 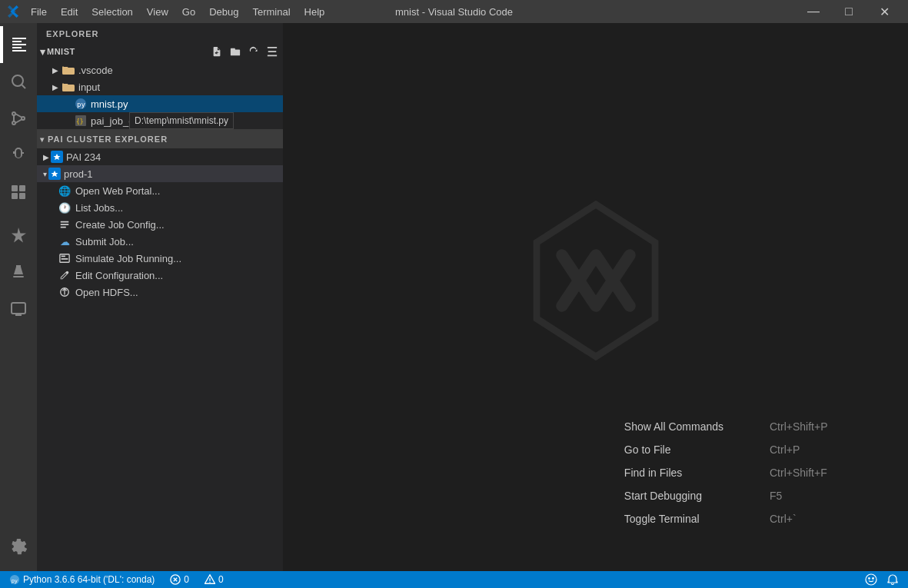 I want to click on activity-remote, so click(x=18, y=309).